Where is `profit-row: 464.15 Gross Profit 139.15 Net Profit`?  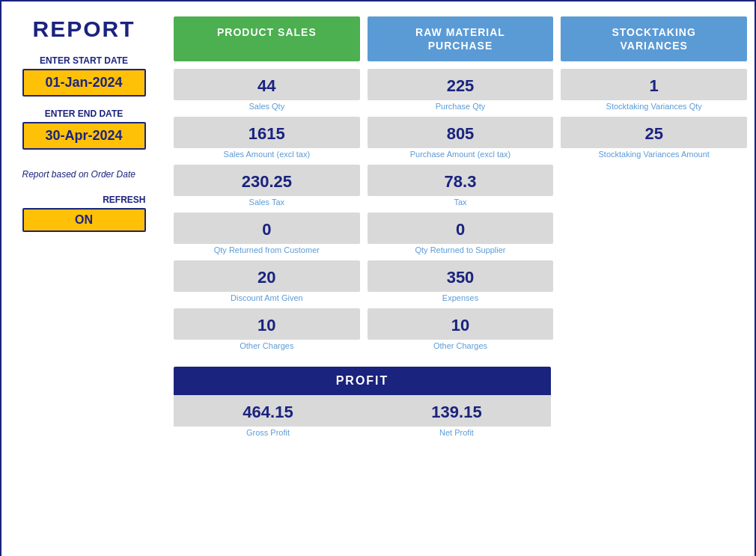
profit-row: 464.15 Gross Profit 139.15 Net Profit is located at coordinates (362, 416).